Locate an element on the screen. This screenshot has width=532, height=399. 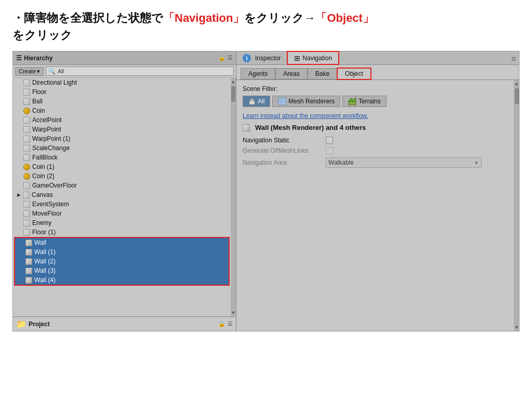
hierarchy-item-wall3: Wall (3) is located at coordinates (122, 271).